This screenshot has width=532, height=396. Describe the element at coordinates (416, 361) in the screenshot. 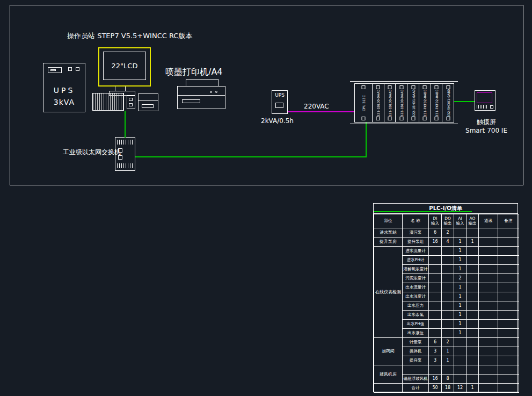

I see `device-name-cell: 提升泵` at that location.